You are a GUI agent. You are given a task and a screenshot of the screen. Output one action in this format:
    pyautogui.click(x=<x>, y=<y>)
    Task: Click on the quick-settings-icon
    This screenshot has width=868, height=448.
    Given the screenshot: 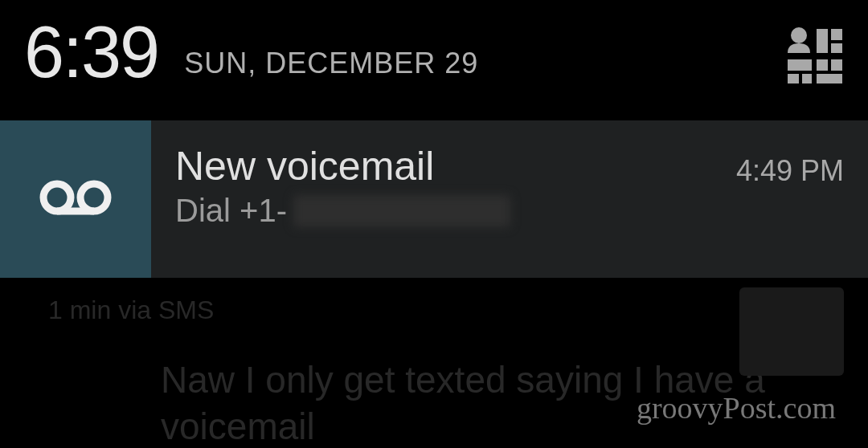 What is the action you would take?
    pyautogui.click(x=813, y=55)
    